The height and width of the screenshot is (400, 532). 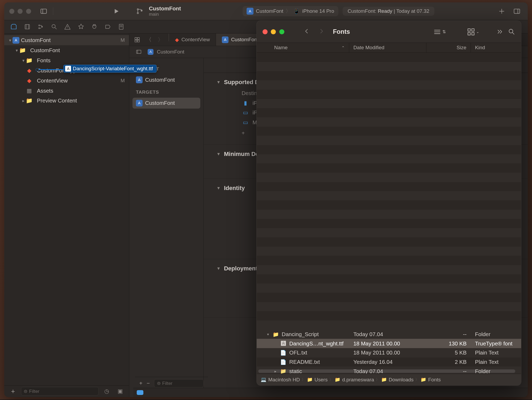 I want to click on finder-row: ▾📁Dancing_ScriptToday 07.04--Folder, so click(x=389, y=334).